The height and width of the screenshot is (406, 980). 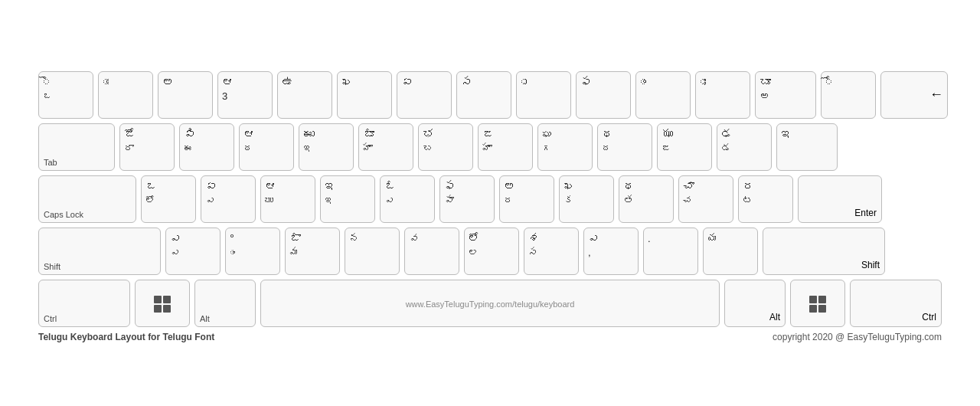 I want to click on key-3-11: Shift, so click(x=824, y=251).